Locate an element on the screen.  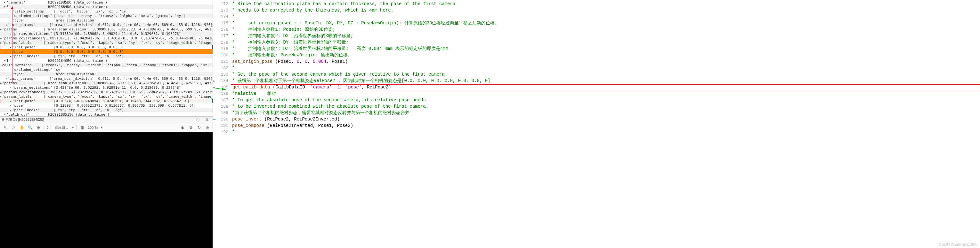
code-line: 173* needs to be corrected by the thickn… is located at coordinates (597, 10).